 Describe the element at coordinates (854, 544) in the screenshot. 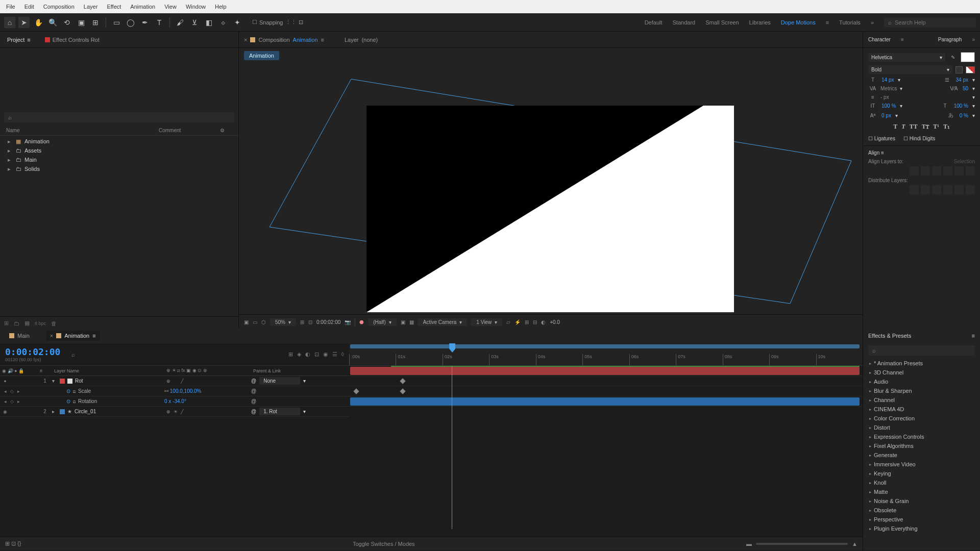

I see `zoom-in-icon: ▲` at that location.